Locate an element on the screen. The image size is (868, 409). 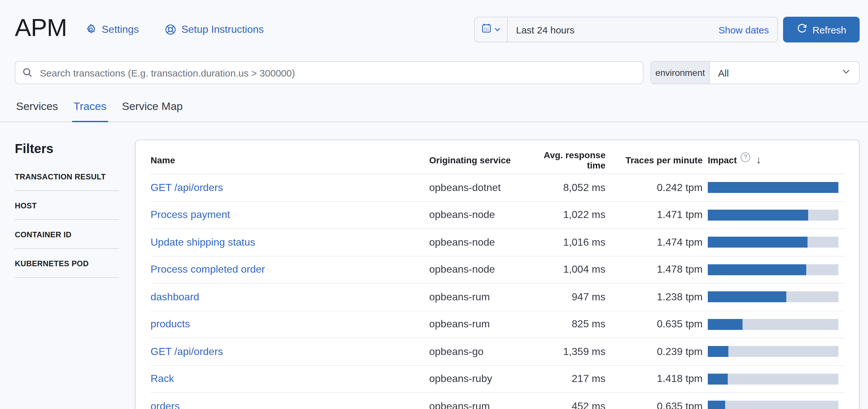
tab-service-map: Service Map is located at coordinates (152, 108).